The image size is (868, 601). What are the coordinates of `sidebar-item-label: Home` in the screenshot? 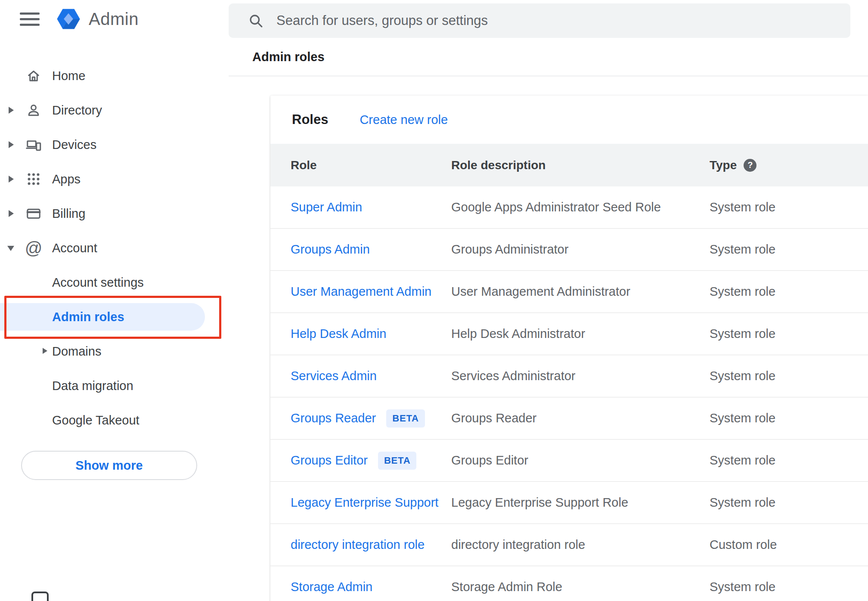 It's located at (43, 76).